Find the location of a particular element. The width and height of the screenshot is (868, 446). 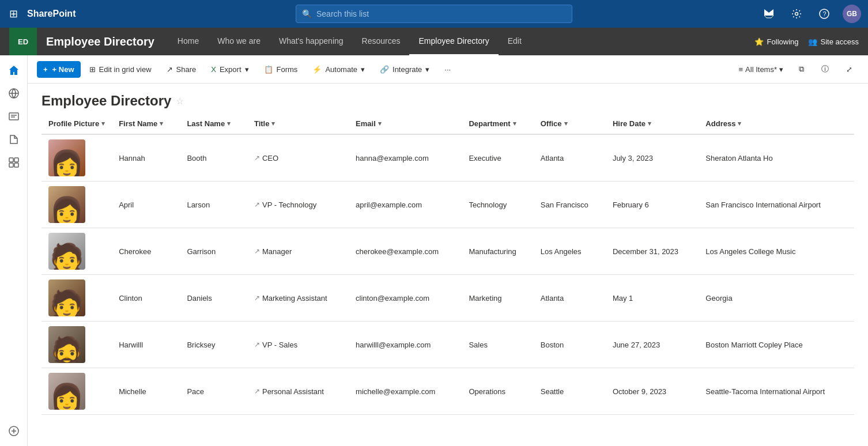

site-nav-right: ⭐ Following 👥 Site access is located at coordinates (807, 41).